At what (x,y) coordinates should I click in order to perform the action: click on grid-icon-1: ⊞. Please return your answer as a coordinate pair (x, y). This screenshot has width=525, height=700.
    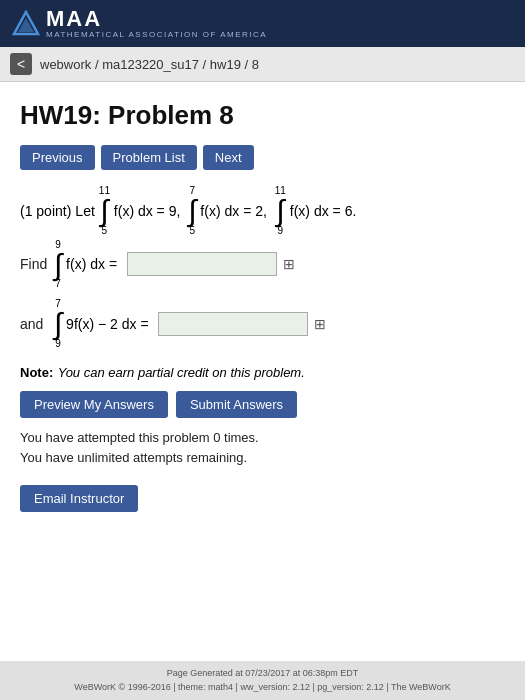
    Looking at the image, I should click on (289, 264).